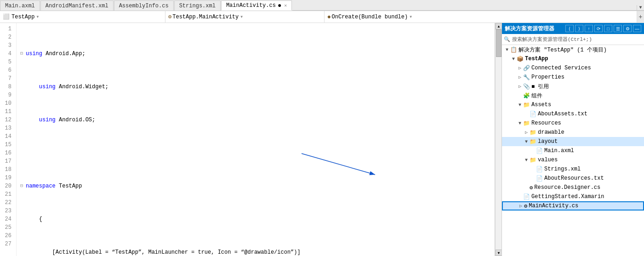  What do you see at coordinates (573, 59) in the screenshot?
I see `tree-node-testapp: ▼ 📦 TestApp` at bounding box center [573, 59].